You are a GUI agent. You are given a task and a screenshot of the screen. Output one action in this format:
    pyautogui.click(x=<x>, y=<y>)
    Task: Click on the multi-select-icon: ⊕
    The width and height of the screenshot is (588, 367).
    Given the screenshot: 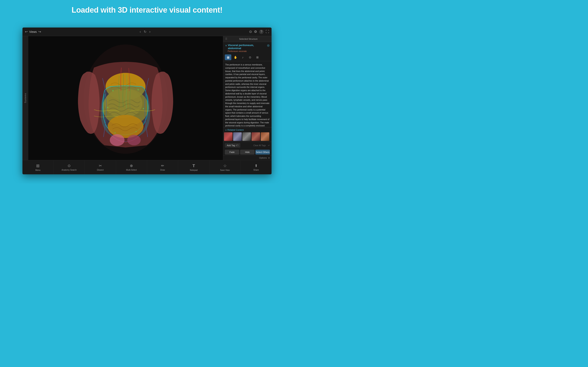 What is the action you would take?
    pyautogui.click(x=131, y=166)
    